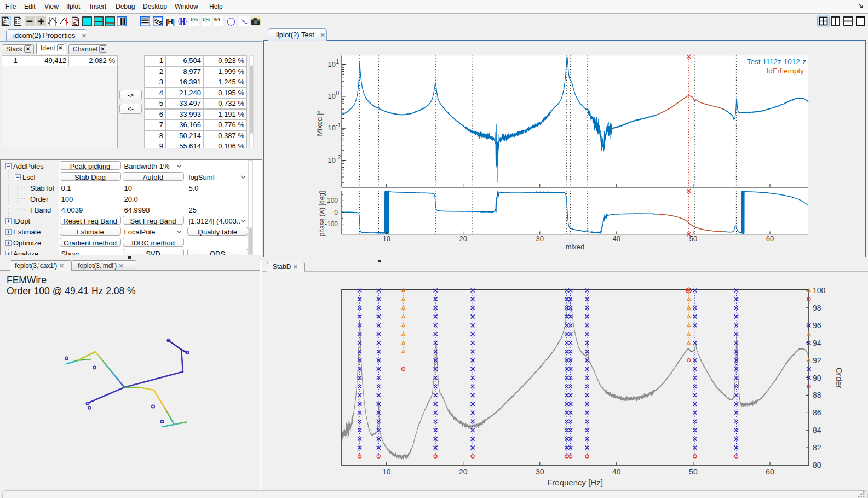  Describe the element at coordinates (817, 378) in the screenshot. I see `svg-text: 90` at that location.